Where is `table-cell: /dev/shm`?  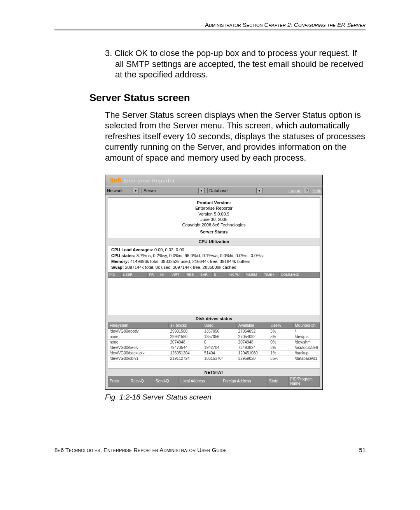
table-cell: /dev/shm is located at coordinates (306, 342).